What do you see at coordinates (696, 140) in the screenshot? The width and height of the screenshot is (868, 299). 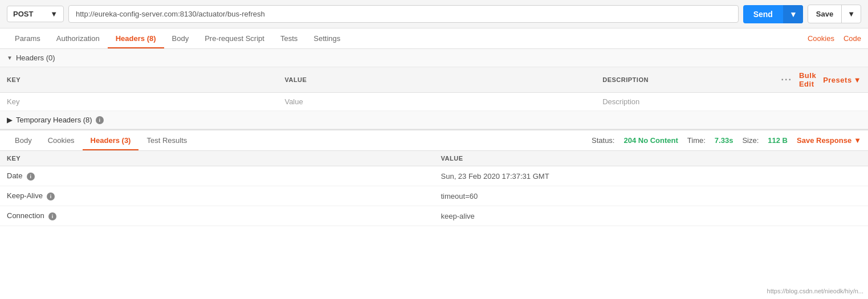 I see `time-label: Time:` at bounding box center [696, 140].